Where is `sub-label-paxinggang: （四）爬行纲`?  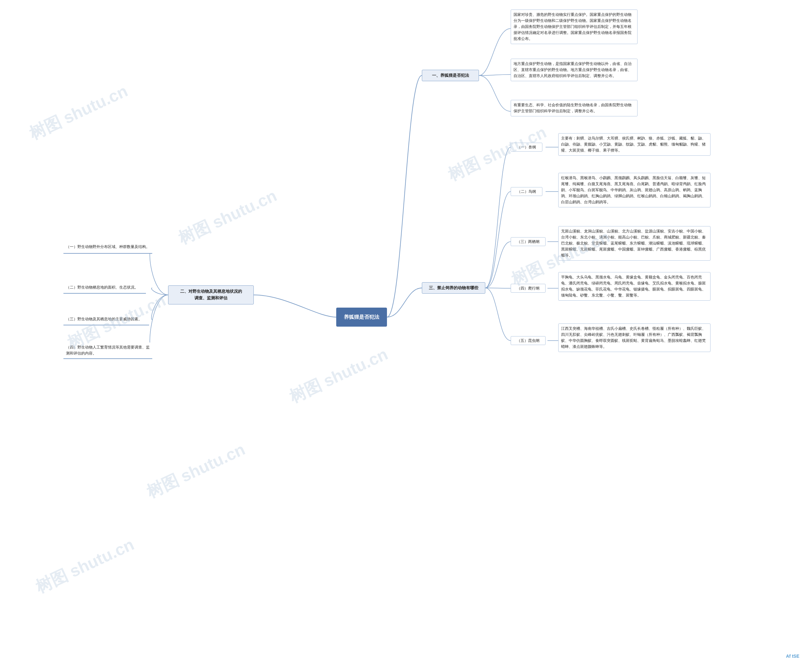
sub-label-paxinggang: （四）爬行纲 is located at coordinates (528, 288).